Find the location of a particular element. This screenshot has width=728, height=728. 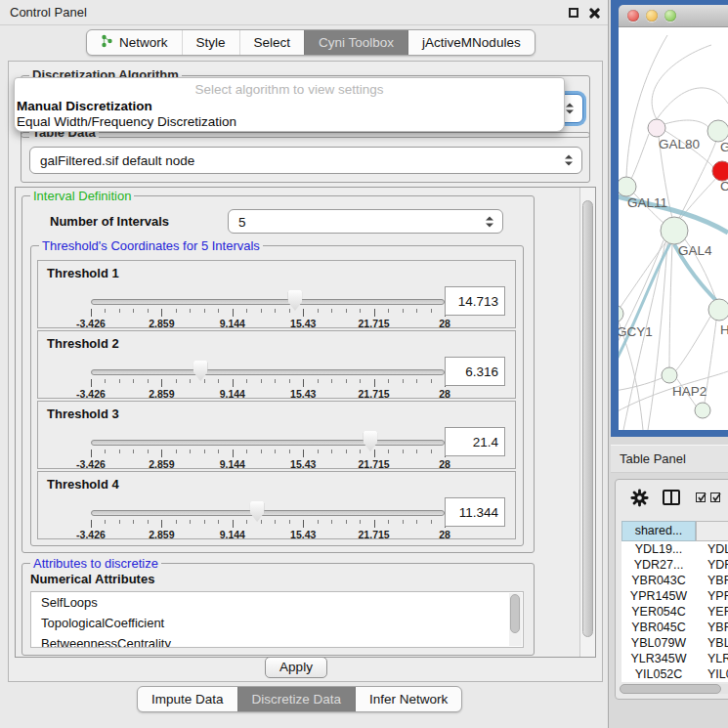

threshold-value-field: 14.713 is located at coordinates (475, 301).